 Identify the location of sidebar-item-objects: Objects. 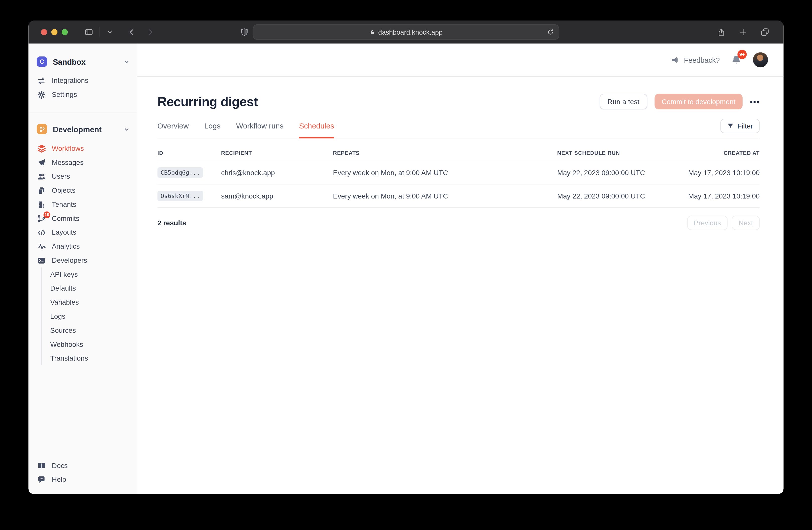
(83, 191).